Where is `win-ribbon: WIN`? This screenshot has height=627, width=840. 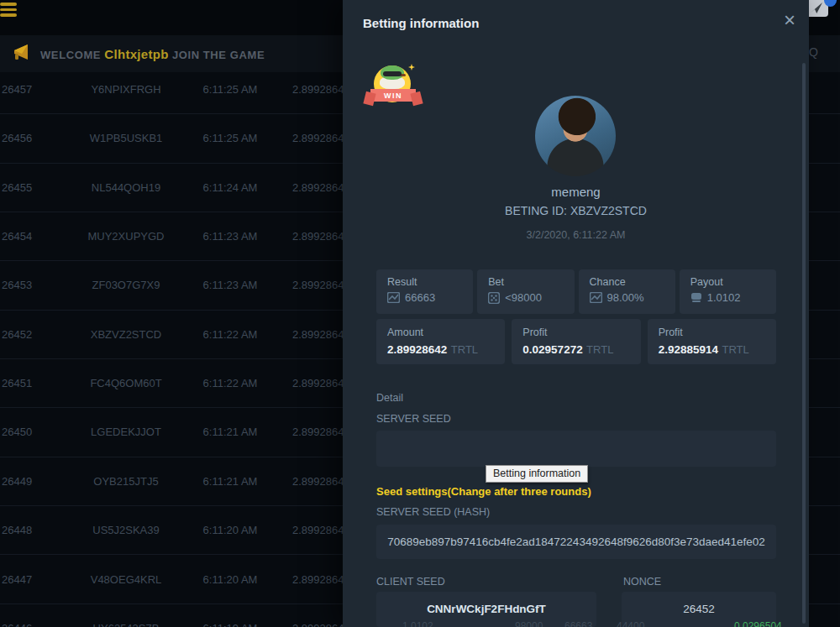 win-ribbon: WIN is located at coordinates (393, 96).